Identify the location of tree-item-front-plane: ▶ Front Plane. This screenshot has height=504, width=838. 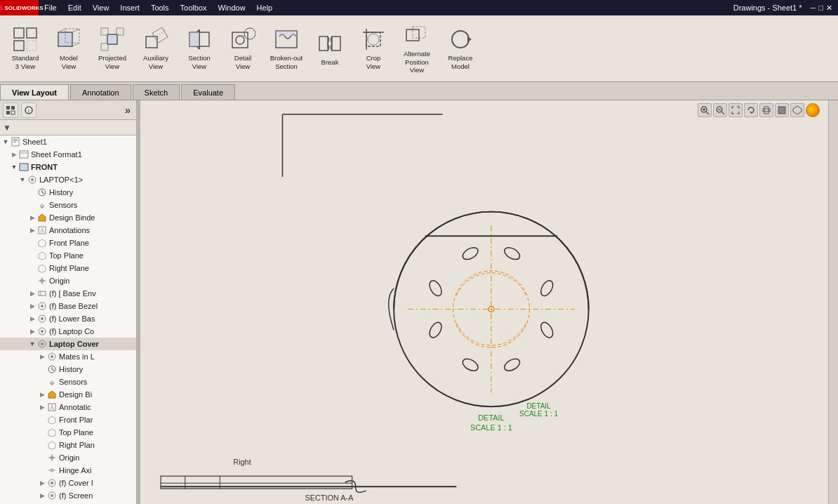
(68, 243).